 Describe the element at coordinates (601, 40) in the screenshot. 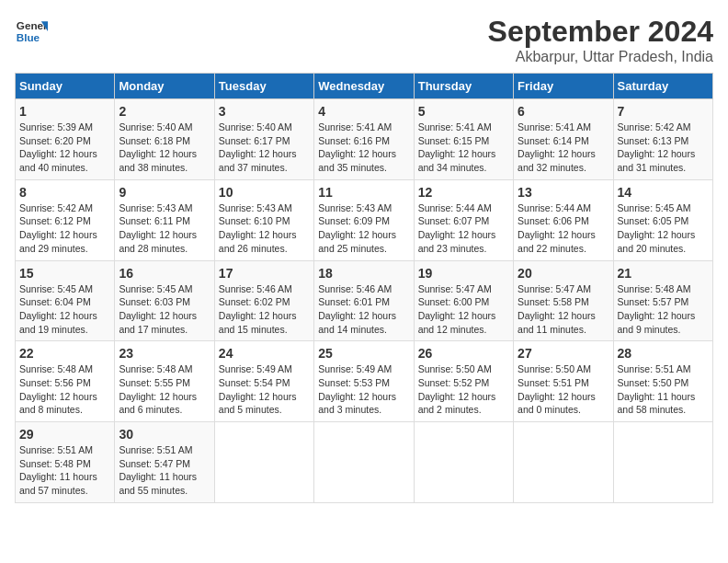

I see `title-area: September 2024 Akbarpur, Uttar Pradesh, …` at that location.